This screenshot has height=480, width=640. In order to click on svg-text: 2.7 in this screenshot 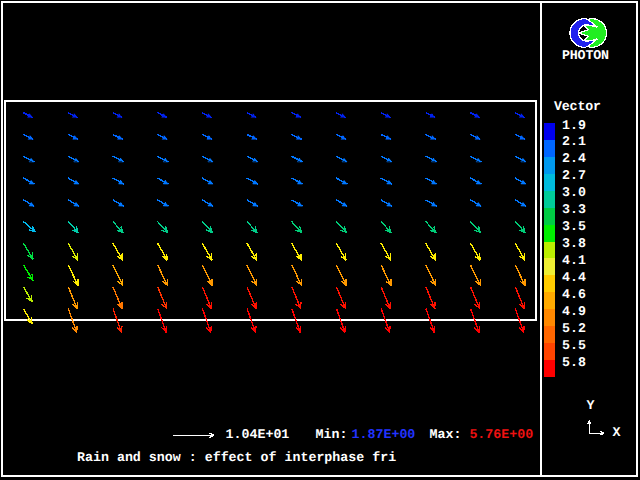, I will do `click(574, 176)`.